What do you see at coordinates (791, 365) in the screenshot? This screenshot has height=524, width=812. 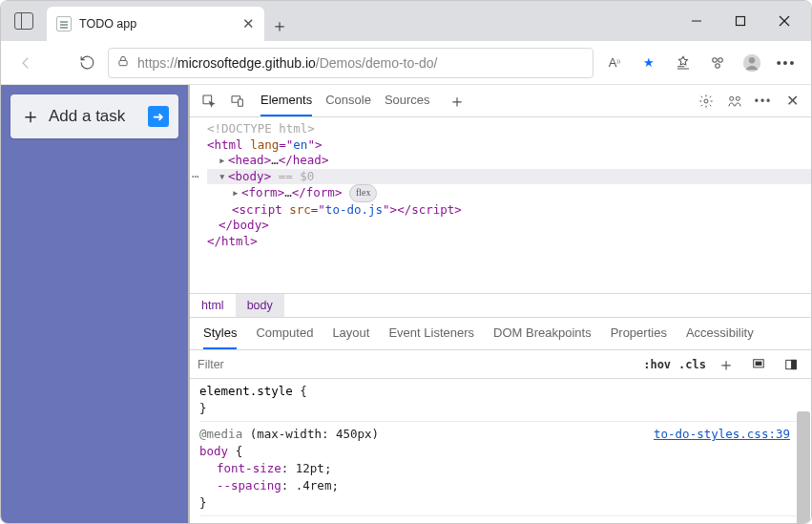 I see `toggle-sidebar-icon` at bounding box center [791, 365].